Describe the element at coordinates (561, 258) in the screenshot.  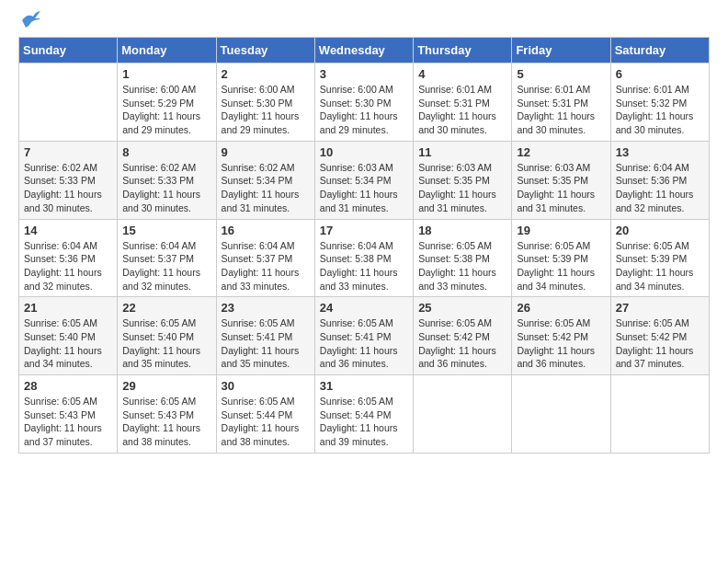
I see `calendar-cell: 19Sunrise: 6:05 AMSunset: 5:39 PMDayligh…` at that location.